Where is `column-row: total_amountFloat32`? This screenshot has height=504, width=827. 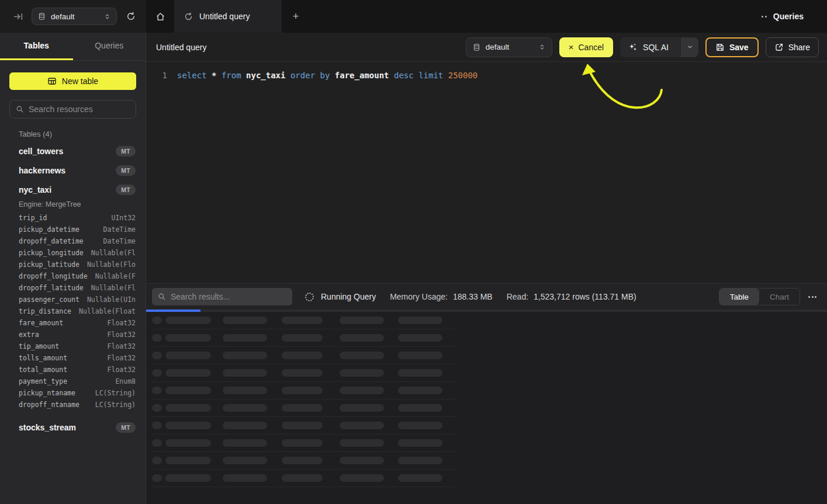 column-row: total_amountFloat32 is located at coordinates (72, 370).